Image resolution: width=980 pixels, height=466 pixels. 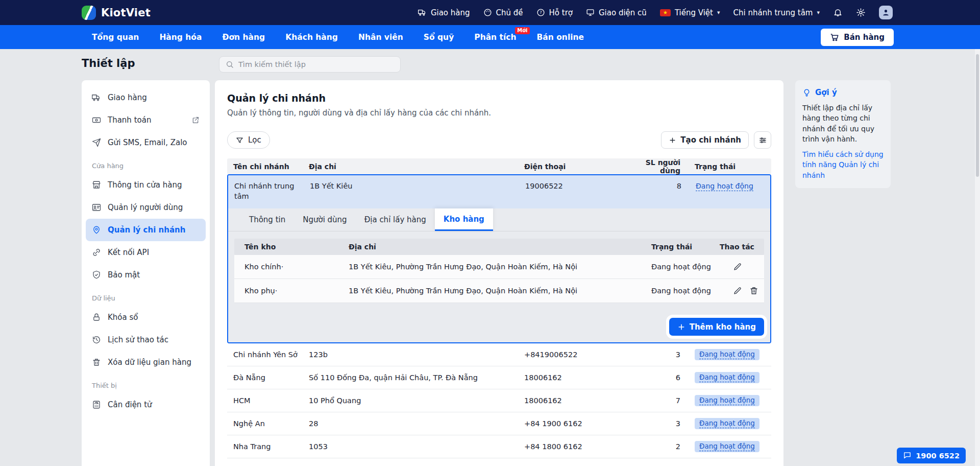 I want to click on filter-button: Lọc, so click(x=249, y=140).